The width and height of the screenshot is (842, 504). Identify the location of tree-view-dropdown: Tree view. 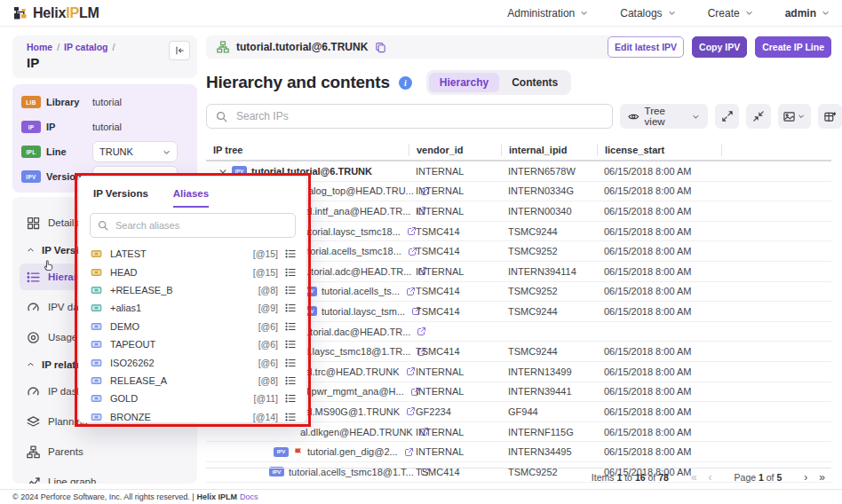
(664, 116).